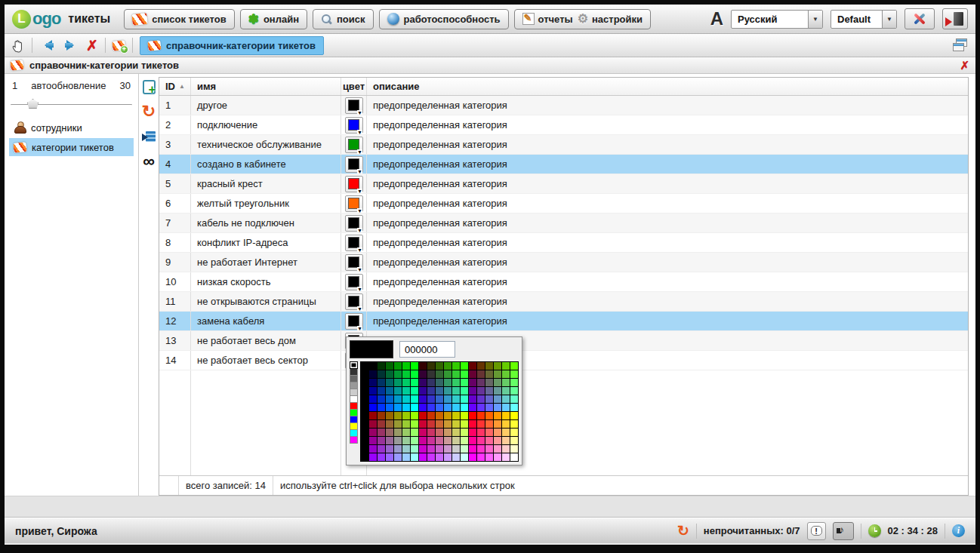  I want to click on common-color-cell, so click(353, 365).